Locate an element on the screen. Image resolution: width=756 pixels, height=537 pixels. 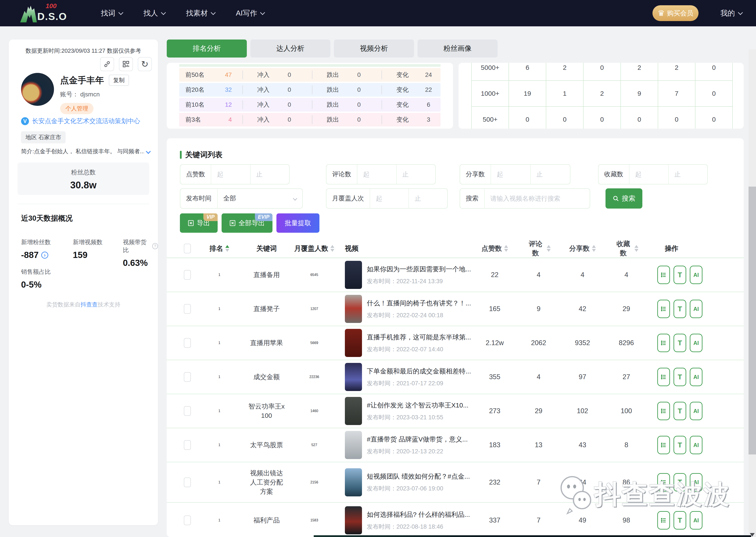
app-logo: 100 D.S.O is located at coordinates (43, 13).